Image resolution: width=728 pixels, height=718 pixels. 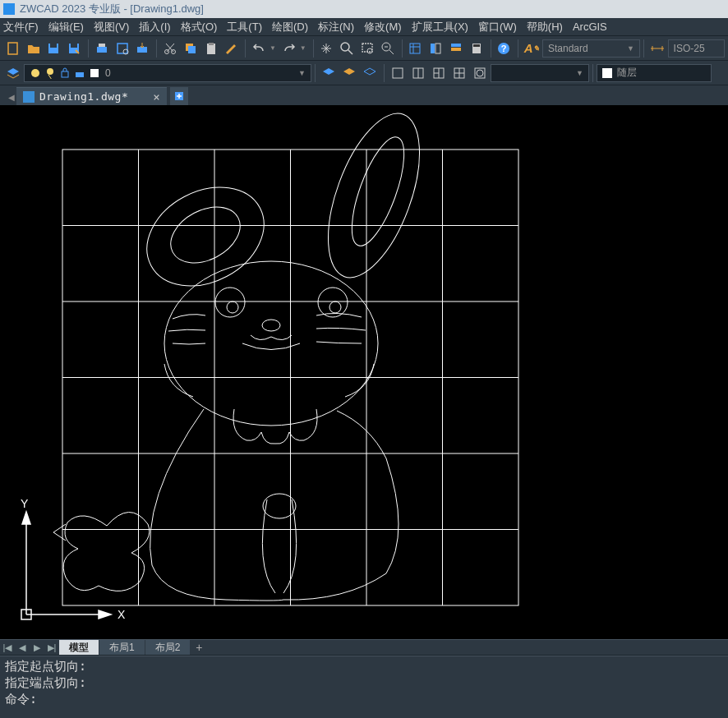 I want to click on viewport-1-icon, so click(x=398, y=73).